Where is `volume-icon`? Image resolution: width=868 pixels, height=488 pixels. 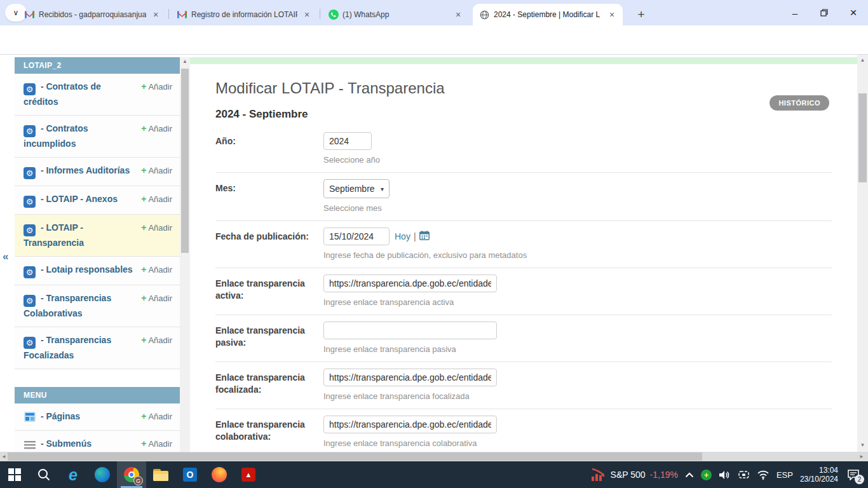 volume-icon is located at coordinates (724, 475).